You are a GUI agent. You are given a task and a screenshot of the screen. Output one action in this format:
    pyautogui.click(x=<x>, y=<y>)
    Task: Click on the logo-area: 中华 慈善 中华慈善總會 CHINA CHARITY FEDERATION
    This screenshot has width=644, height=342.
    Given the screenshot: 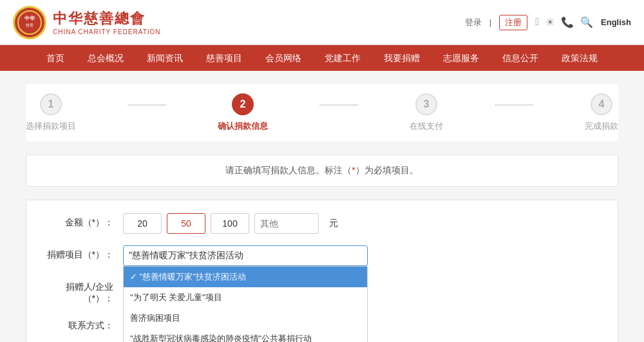 What is the action you would take?
    pyautogui.click(x=87, y=23)
    